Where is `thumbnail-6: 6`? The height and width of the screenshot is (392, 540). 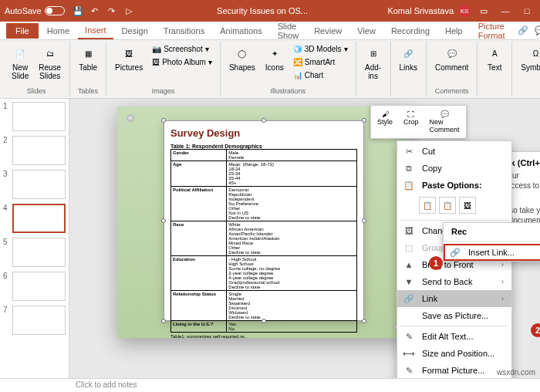
thumbnail-6: 6 is located at coordinates (34, 286).